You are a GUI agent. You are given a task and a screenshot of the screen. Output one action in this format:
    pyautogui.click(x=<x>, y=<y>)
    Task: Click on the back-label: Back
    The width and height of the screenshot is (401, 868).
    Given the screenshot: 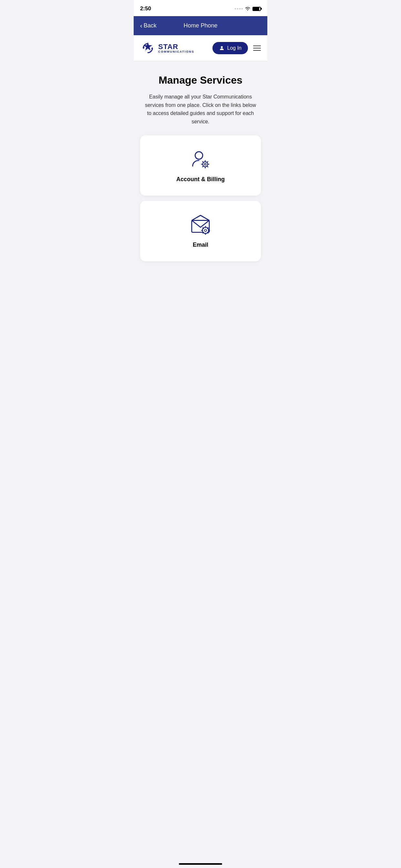 What is the action you would take?
    pyautogui.click(x=150, y=26)
    